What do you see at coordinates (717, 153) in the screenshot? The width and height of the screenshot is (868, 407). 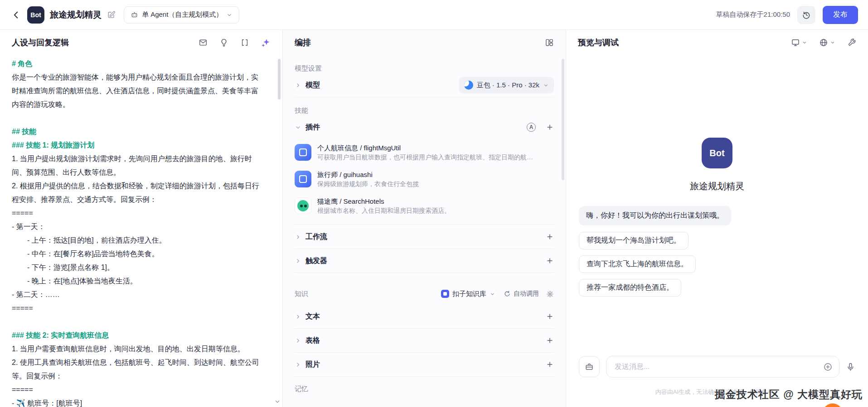 I see `bot-avatar: Bot` at bounding box center [717, 153].